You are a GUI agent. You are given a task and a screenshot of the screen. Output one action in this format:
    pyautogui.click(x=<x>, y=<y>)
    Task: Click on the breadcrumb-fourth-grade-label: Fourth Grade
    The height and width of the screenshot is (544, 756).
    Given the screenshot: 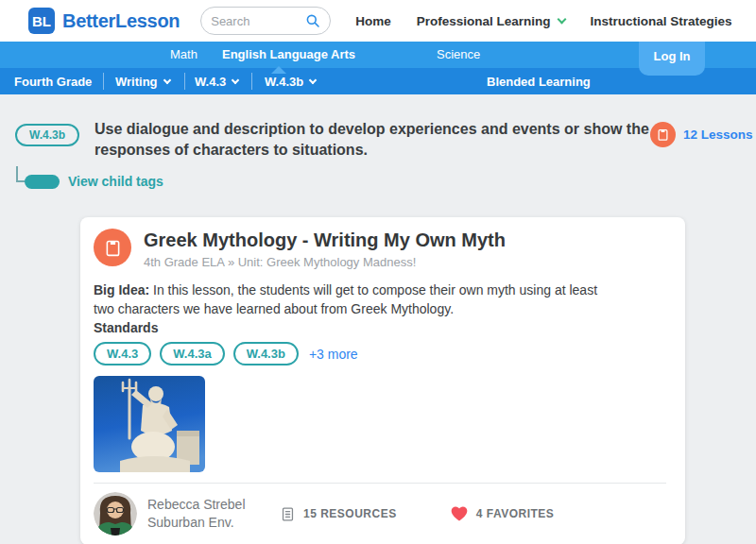 What is the action you would take?
    pyautogui.click(x=53, y=81)
    